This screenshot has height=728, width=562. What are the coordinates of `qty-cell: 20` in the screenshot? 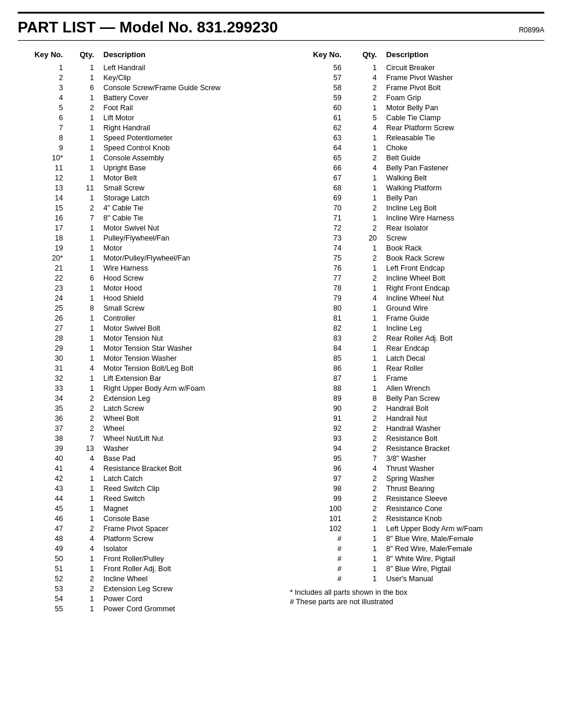 It's located at (365, 238).